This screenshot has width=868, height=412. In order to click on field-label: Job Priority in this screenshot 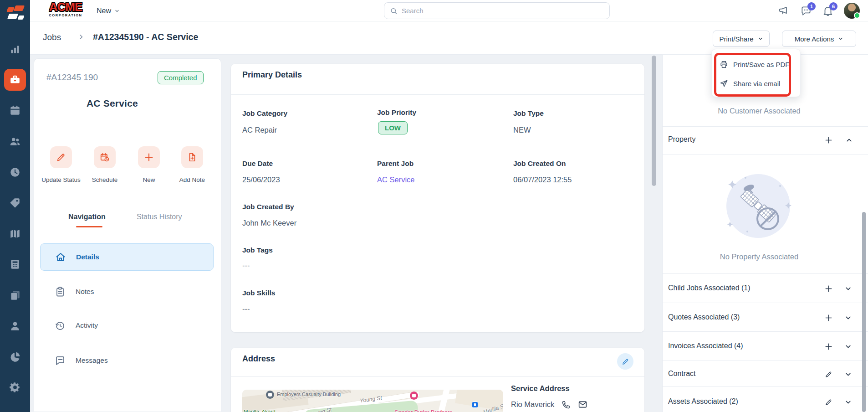, I will do `click(397, 113)`.